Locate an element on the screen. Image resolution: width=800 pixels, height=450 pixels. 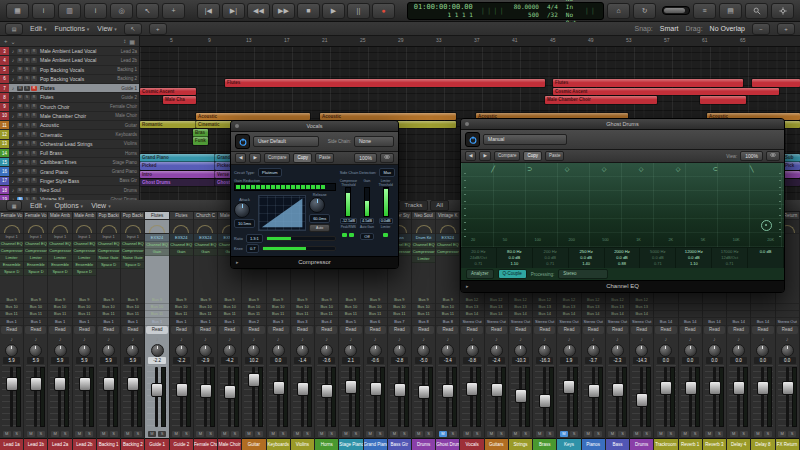
send-slot is located at coordinates (738, 300).